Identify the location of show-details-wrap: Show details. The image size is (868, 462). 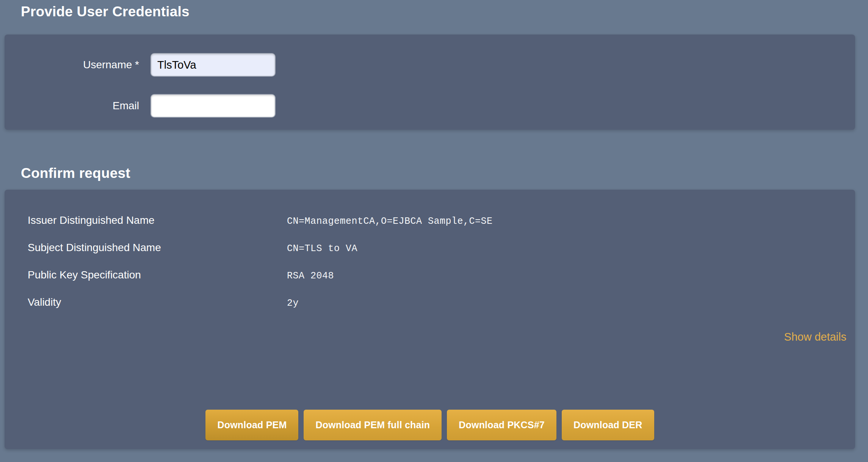
(430, 337).